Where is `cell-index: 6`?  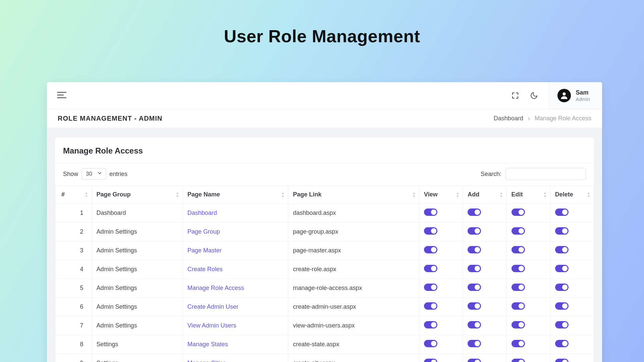
cell-index: 6 is located at coordinates (74, 307).